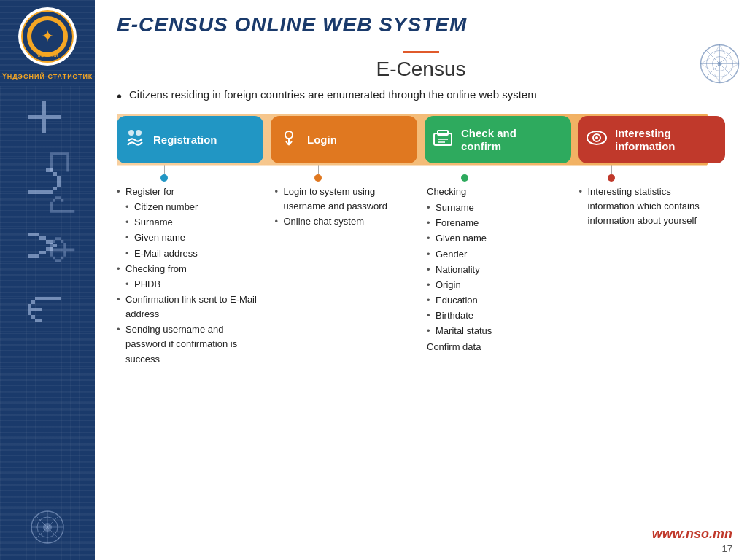  I want to click on sidebar: ✦ ҮНДЭСНИЙ ҮНДЭСНИЙ СТАТИСТИК 𑀓𑀔𑀕𑀖 𑀗𑀘𑀙, so click(47, 280).